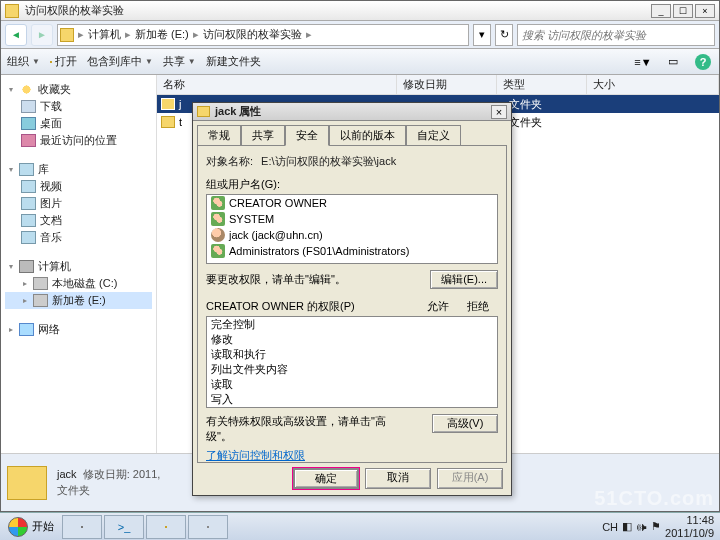 This screenshot has height=540, width=720. What do you see at coordinates (277, 84) in the screenshot?
I see `col-name: 名称` at bounding box center [277, 84].